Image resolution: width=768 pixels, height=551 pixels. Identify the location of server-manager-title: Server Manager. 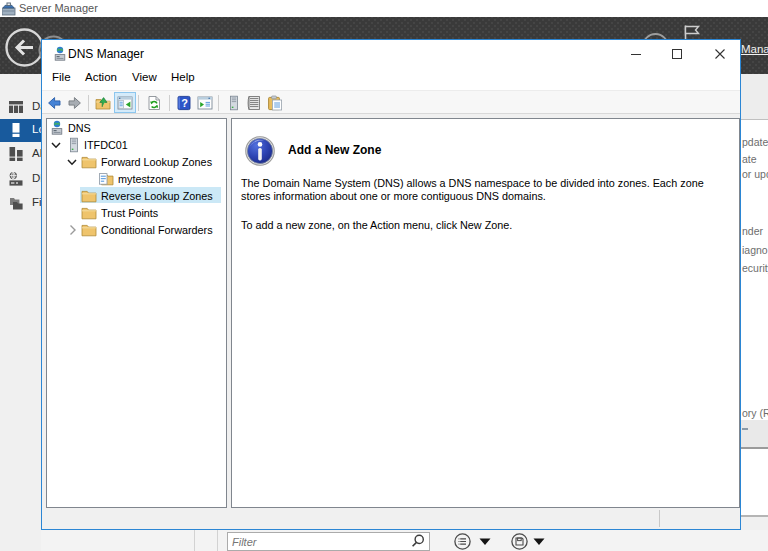
(58, 8).